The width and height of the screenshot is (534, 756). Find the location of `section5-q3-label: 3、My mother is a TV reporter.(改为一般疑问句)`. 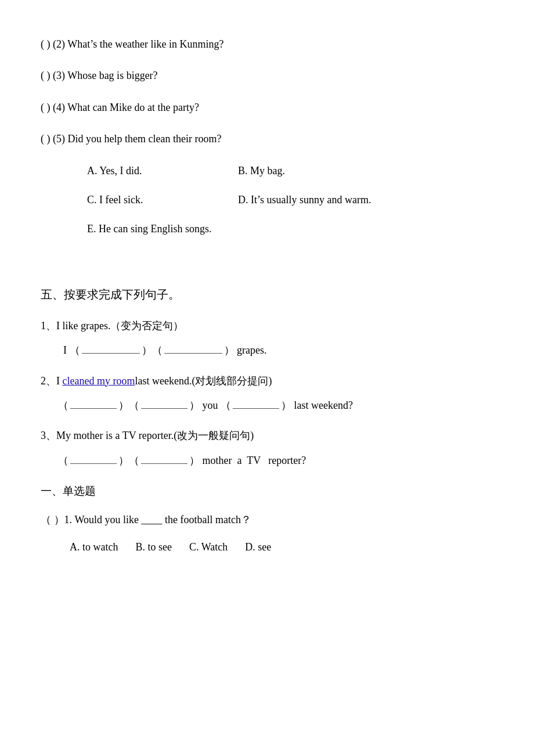

section5-q3-label: 3、My mother is a TV reporter.(改为一般疑问句) is located at coordinates (267, 435).